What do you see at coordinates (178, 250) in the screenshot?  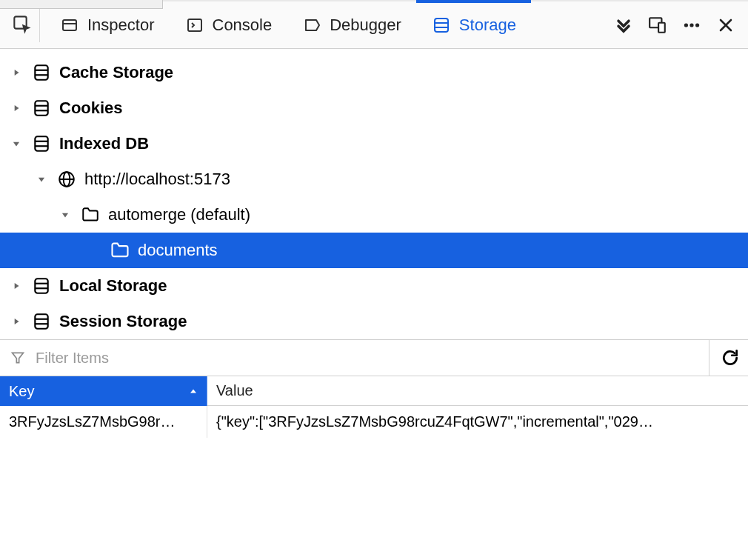 I see `tree-label: documents` at bounding box center [178, 250].